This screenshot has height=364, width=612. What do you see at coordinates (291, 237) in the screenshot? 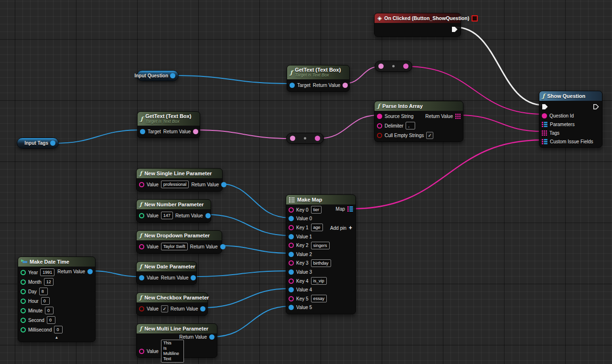
I see `value-1-pin` at bounding box center [291, 237].